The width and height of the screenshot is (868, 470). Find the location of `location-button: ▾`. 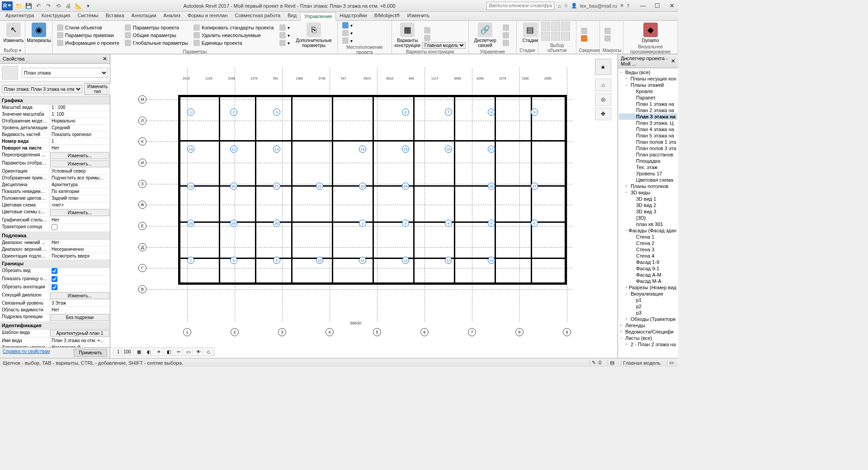

location-button: ▾ is located at coordinates (347, 25).